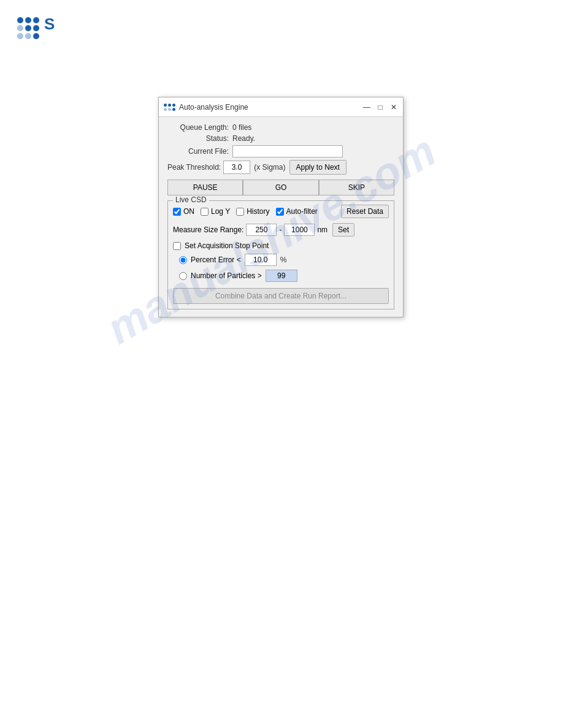 The height and width of the screenshot is (728, 563). Describe the element at coordinates (380, 107) in the screenshot. I see `maximize-button: □` at that location.